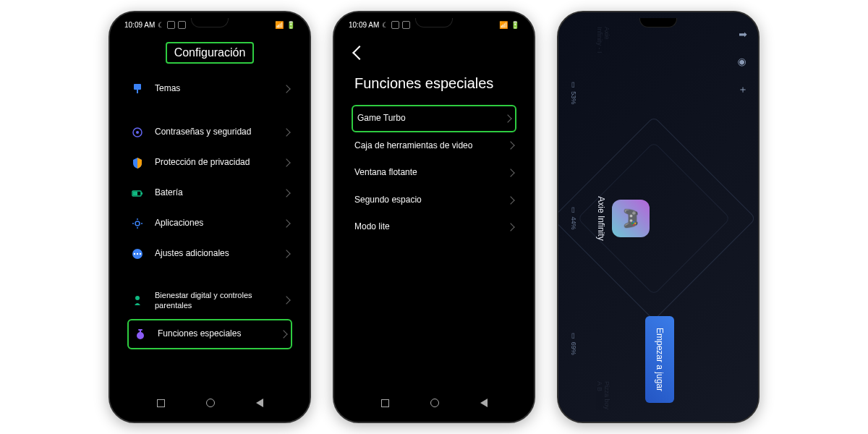  What do you see at coordinates (631, 218) in the screenshot?
I see `app-icon: 🎮` at bounding box center [631, 218].